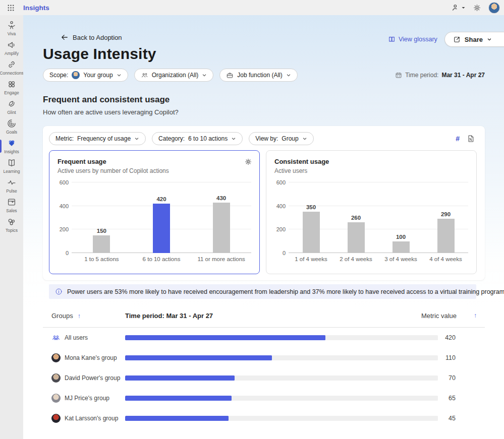  Describe the element at coordinates (12, 185) in the screenshot. I see `sidebar-item-pulse: Pulse` at that location.